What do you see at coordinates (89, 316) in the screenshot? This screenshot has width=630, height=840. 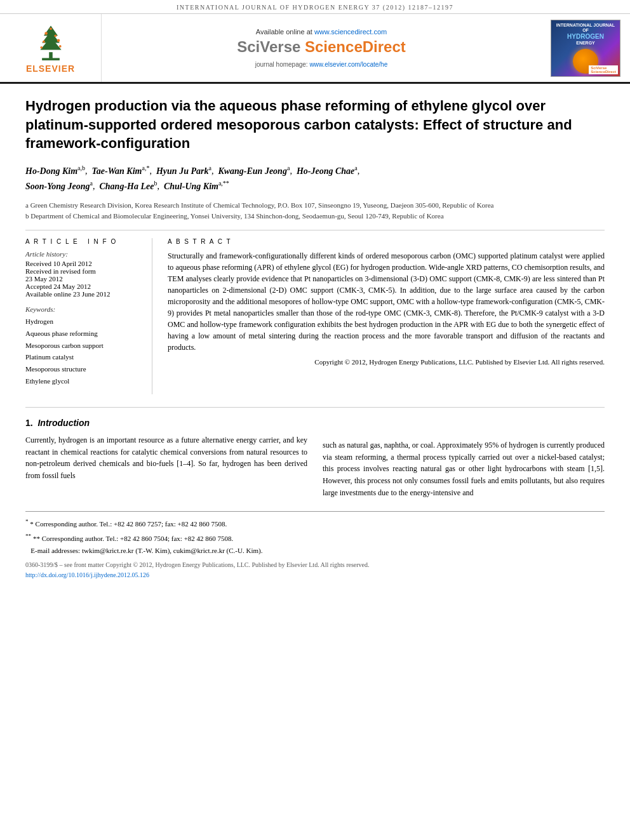 I see `article-info-column: A R T I C L E I N F O Article history: R…` at bounding box center [89, 316].